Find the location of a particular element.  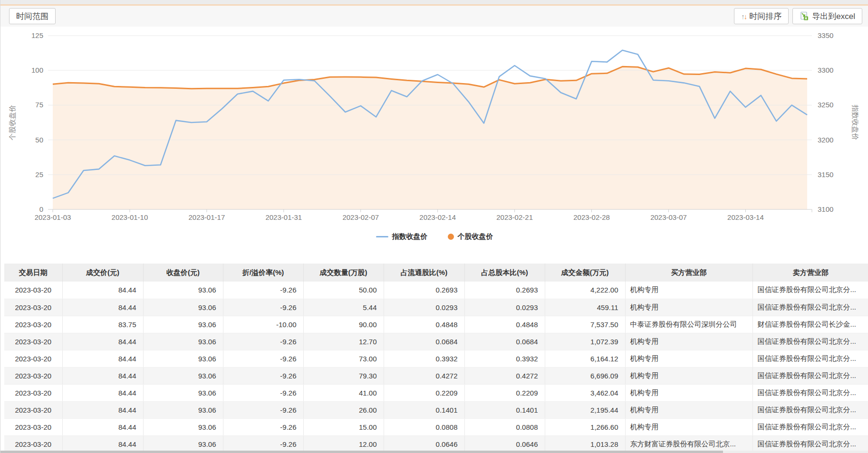

cell-r3-c2: 93.06 is located at coordinates (183, 341).